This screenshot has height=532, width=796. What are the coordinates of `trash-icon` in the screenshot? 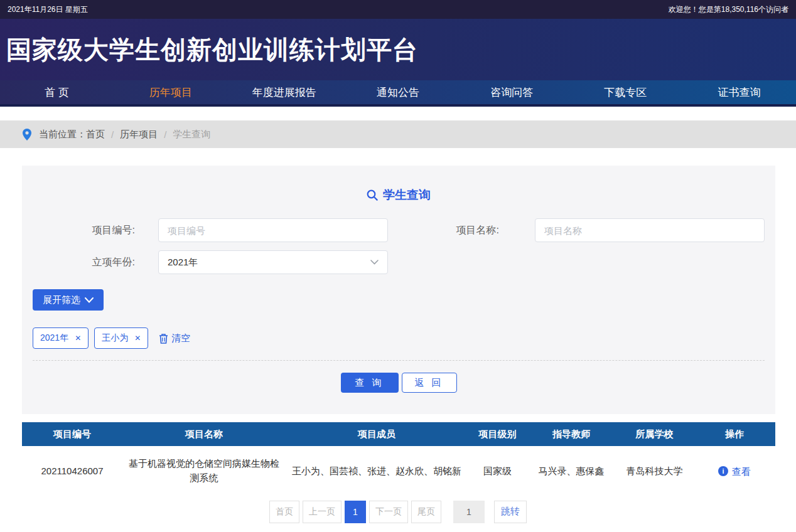 It's located at (163, 339).